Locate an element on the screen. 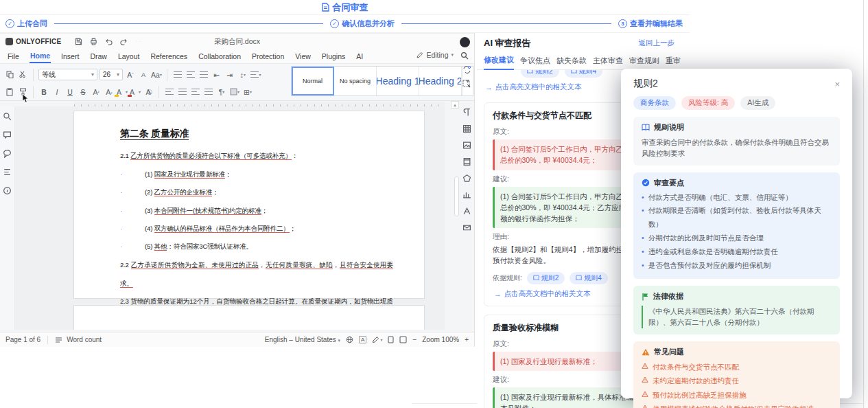 The width and height of the screenshot is (868, 408). subscript-icon: A₂ is located at coordinates (109, 92).